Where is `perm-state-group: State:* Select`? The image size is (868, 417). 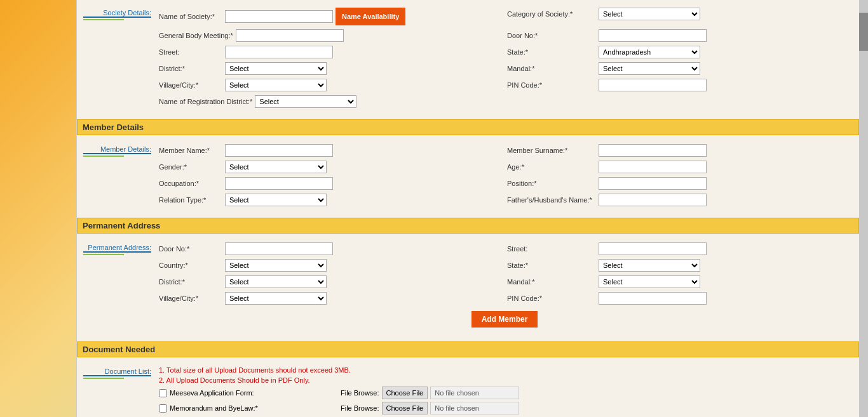
perm-state-group: State:* Select is located at coordinates (679, 265).